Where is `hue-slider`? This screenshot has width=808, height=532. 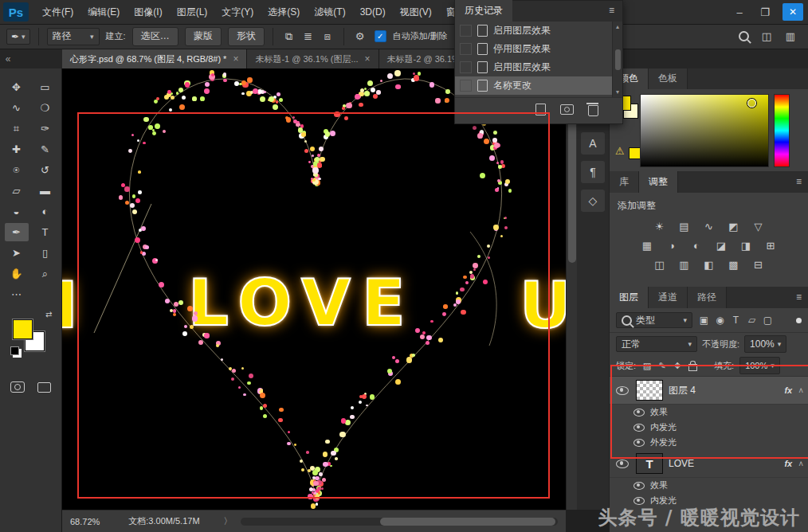 hue-slider is located at coordinates (782, 131).